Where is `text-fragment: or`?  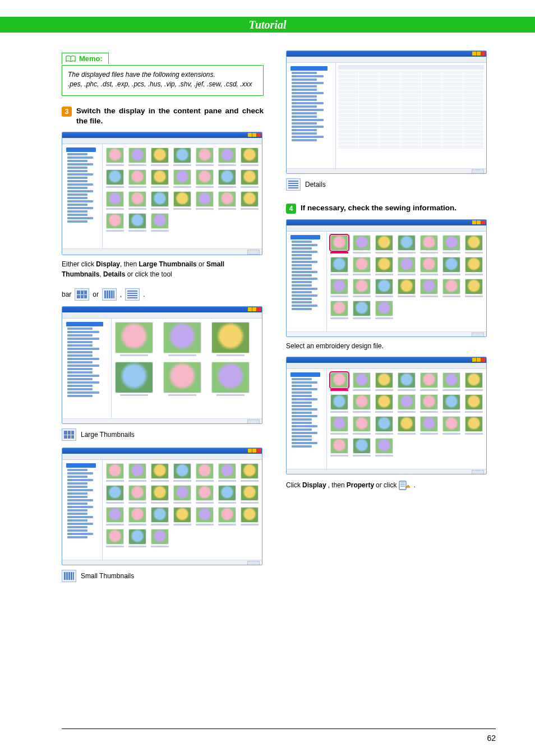
text-fragment: or is located at coordinates (202, 264).